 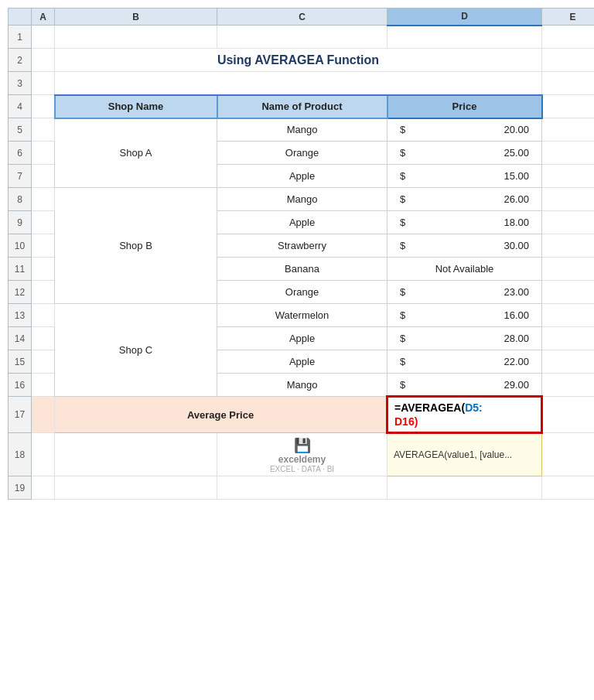 I want to click on cell-e14, so click(x=568, y=339).